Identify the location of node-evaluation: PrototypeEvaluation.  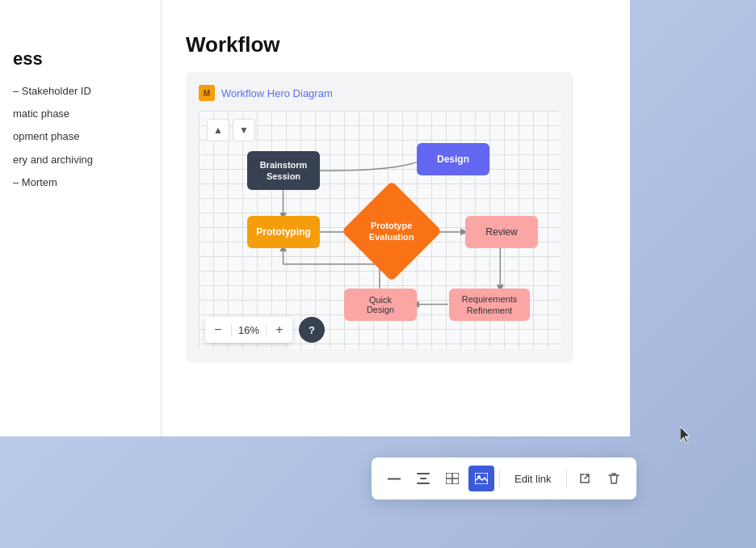
(392, 231).